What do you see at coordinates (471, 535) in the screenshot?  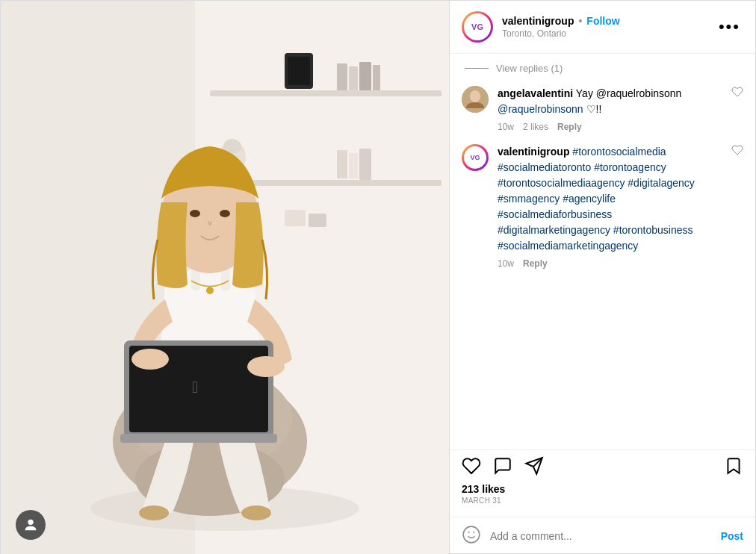 I see `smiley-icon` at bounding box center [471, 535].